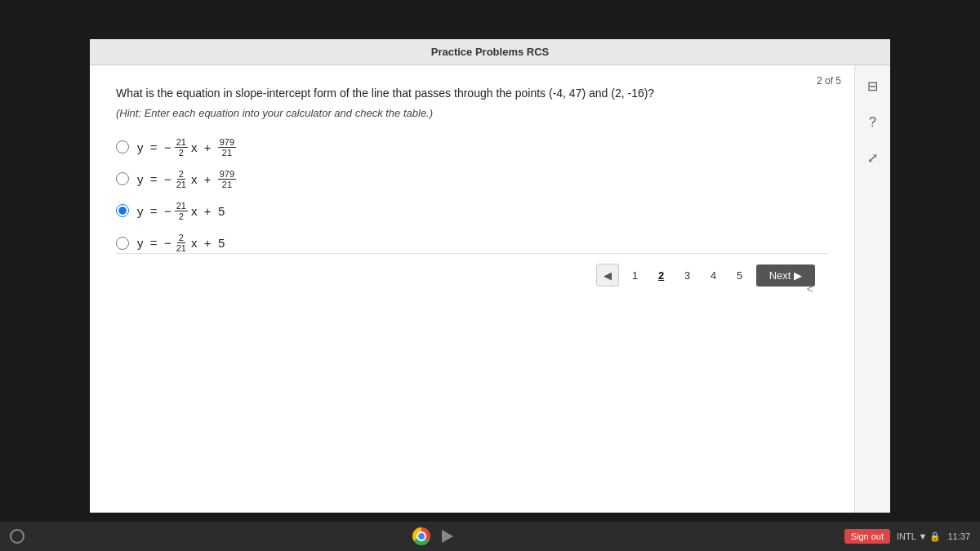 The width and height of the screenshot is (980, 551). Describe the element at coordinates (181, 243) in the screenshot. I see `fraction-6: 2 21` at that location.